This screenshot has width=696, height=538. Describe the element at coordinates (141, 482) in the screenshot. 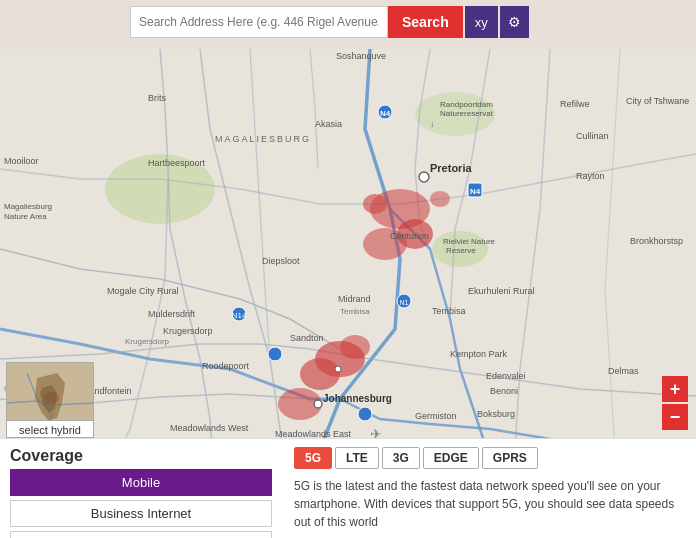

I see `mobile-button: Mobile` at that location.